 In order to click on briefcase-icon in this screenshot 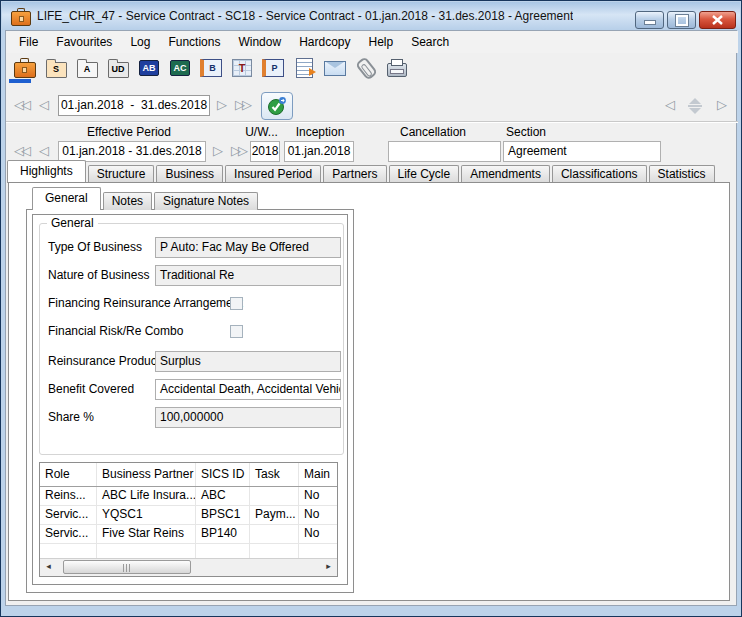, I will do `click(25, 68)`.